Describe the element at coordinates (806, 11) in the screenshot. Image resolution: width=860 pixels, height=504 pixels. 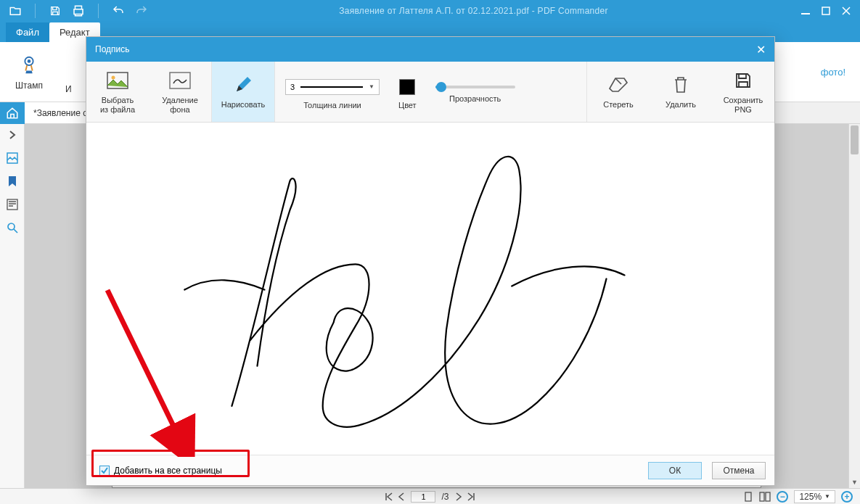
I see `minimize-icon` at that location.